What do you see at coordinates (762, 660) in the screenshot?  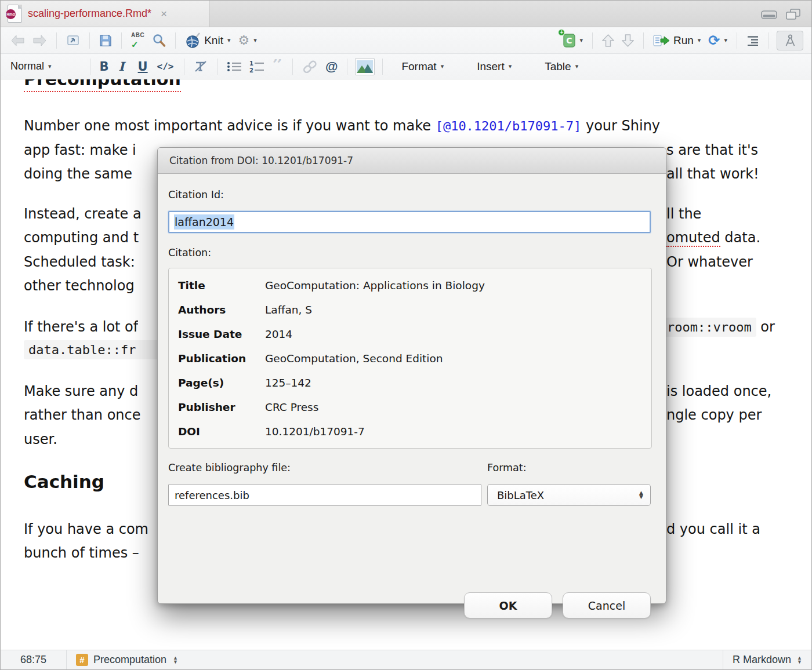 I see `mode-label: R Markdown` at bounding box center [762, 660].